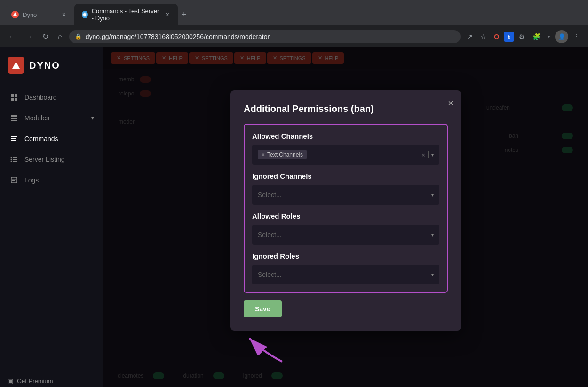  I want to click on lock-icon: 🔒, so click(78, 37).